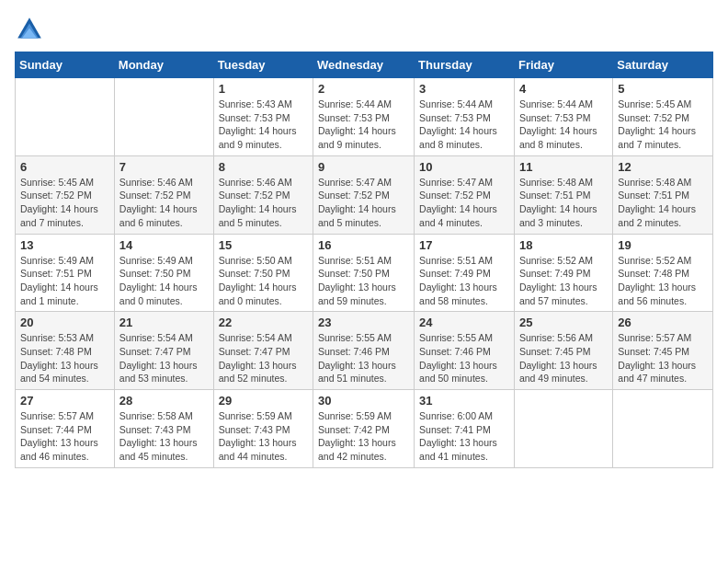 Image resolution: width=728 pixels, height=563 pixels. I want to click on day-cell: 26Sunrise: 5:57 AMSunset: 7:45 PMDayligh…, so click(664, 351).